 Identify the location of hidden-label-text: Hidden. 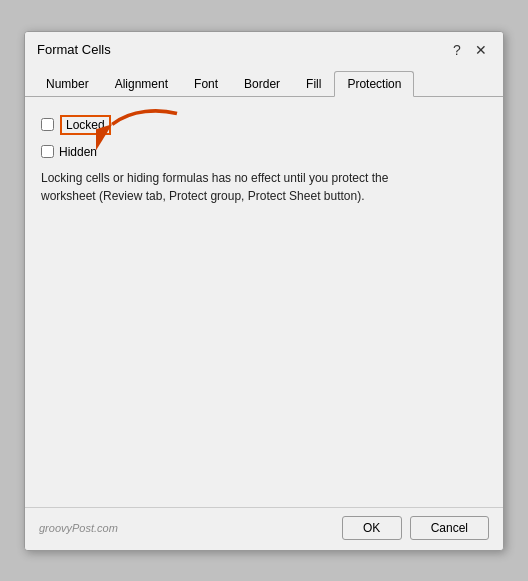
(78, 152).